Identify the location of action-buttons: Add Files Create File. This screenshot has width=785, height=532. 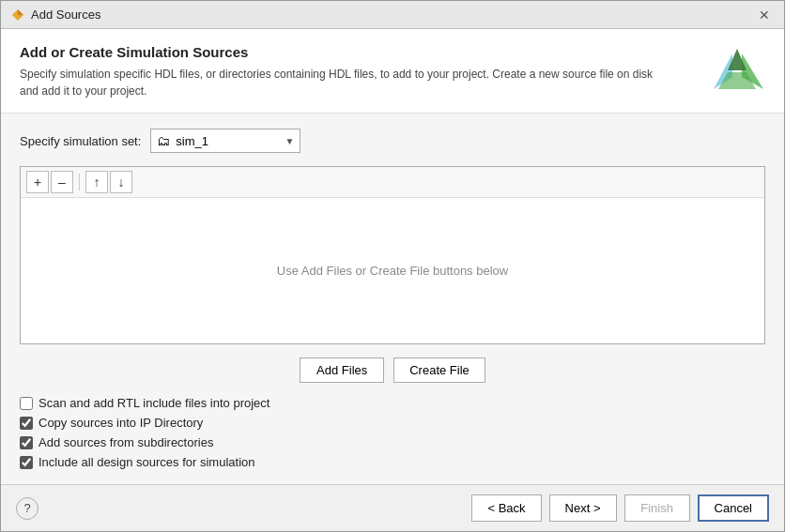
(392, 370).